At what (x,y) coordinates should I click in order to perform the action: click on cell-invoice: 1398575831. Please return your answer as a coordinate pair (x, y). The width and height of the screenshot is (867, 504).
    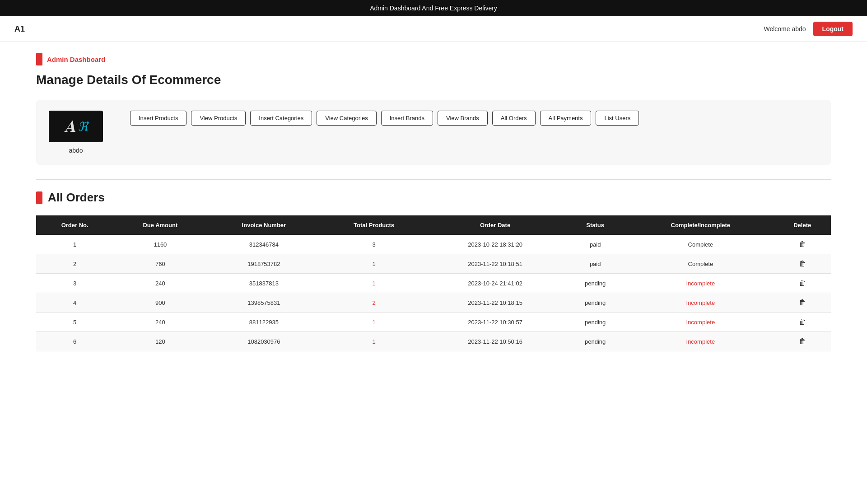
    Looking at the image, I should click on (264, 303).